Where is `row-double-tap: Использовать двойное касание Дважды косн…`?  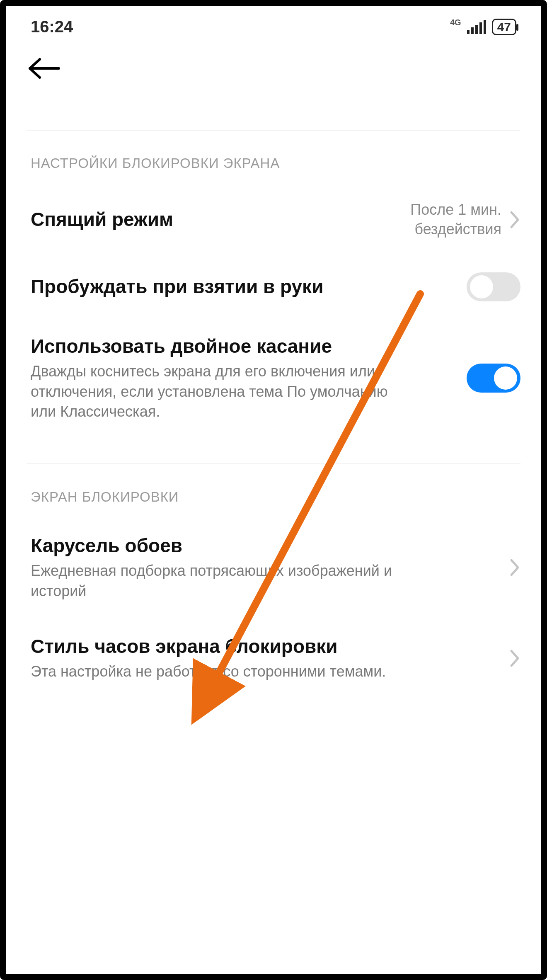
row-double-tap: Использовать двойное касание Дважды косн… is located at coordinates (274, 378).